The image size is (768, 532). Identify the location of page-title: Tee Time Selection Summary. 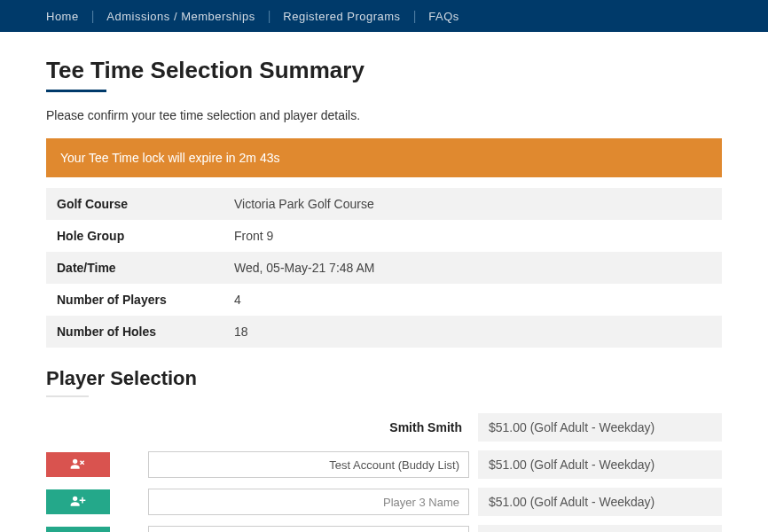
(384, 71).